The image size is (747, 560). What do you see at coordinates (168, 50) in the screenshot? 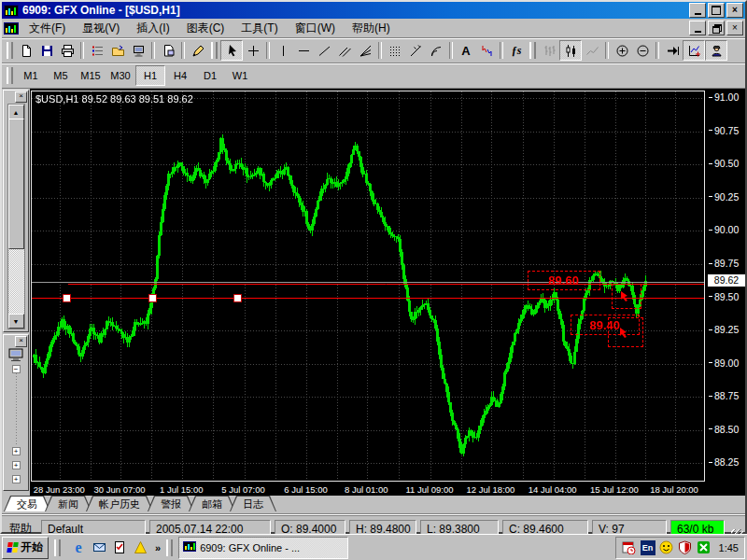
I see `properties-icon` at bounding box center [168, 50].